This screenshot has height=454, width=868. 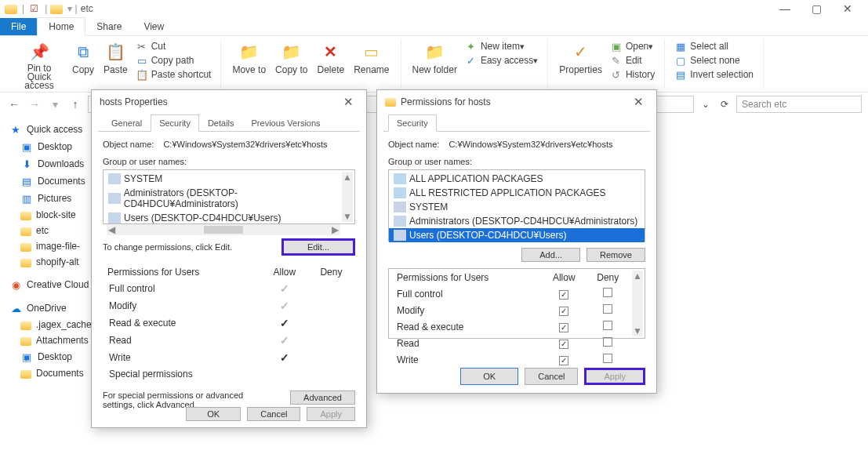 What do you see at coordinates (580, 58) in the screenshot?
I see `properties-button: ✓Properties` at bounding box center [580, 58].